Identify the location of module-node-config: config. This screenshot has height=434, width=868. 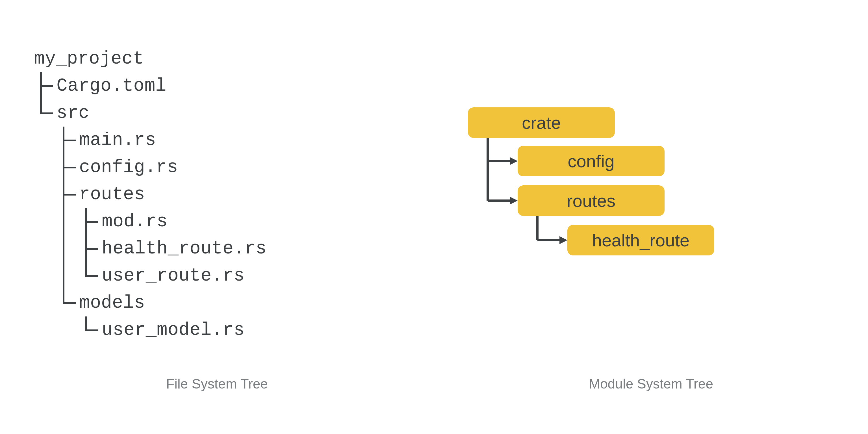
(591, 161).